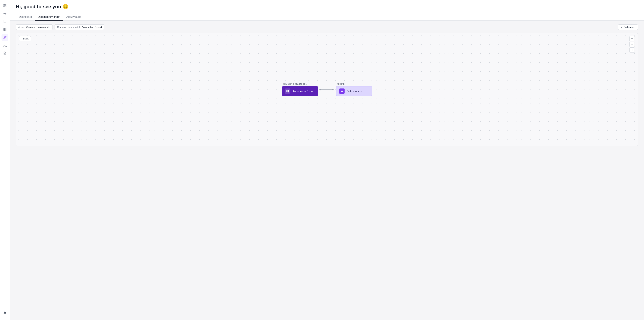  Describe the element at coordinates (5, 53) in the screenshot. I see `sidebar-icon-reports` at that location.